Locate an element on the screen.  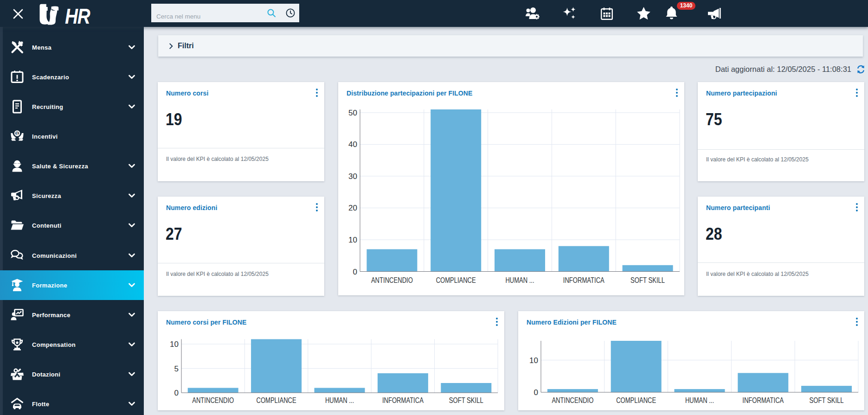
svg-text: 20 is located at coordinates (353, 208).